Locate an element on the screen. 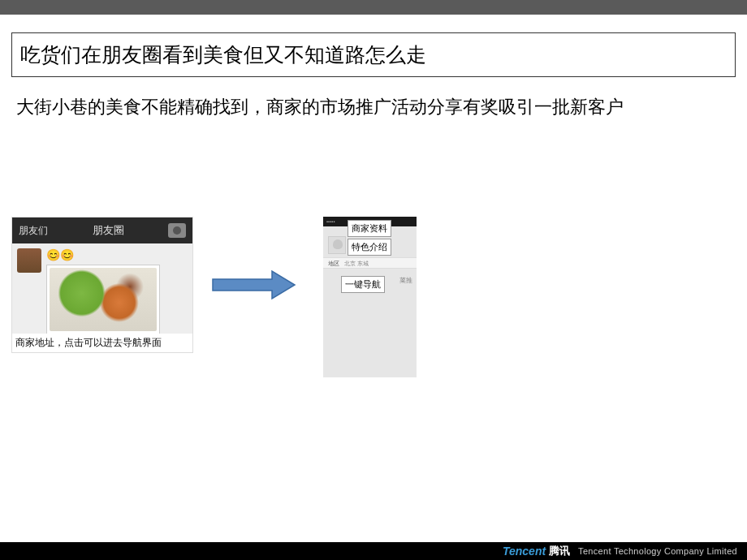  feature-intro-label: 特色介绍 is located at coordinates (369, 247).